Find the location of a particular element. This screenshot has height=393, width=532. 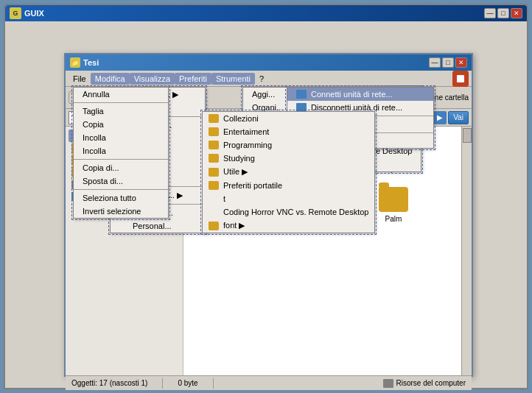

folm-programming: Programming is located at coordinates (289, 145).